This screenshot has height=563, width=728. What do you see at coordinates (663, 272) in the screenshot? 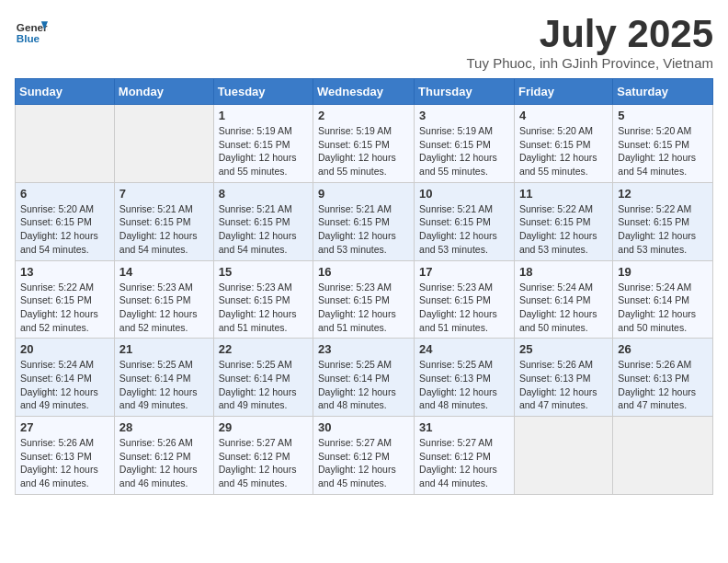
I see `day-number: 19` at bounding box center [663, 272].